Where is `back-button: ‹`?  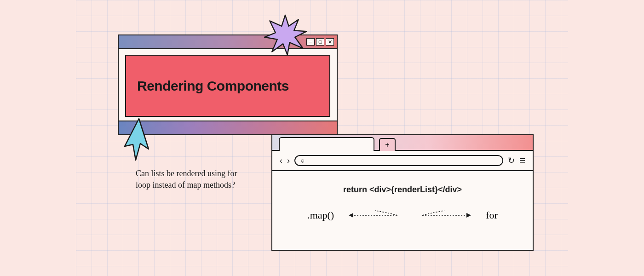 back-button: ‹ is located at coordinates (281, 161).